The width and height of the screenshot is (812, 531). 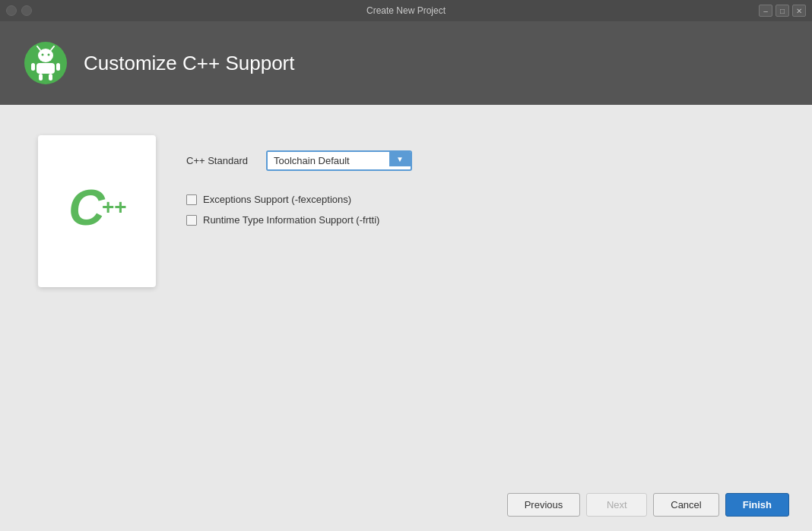 I want to click on restore-btn: □, so click(x=782, y=11).